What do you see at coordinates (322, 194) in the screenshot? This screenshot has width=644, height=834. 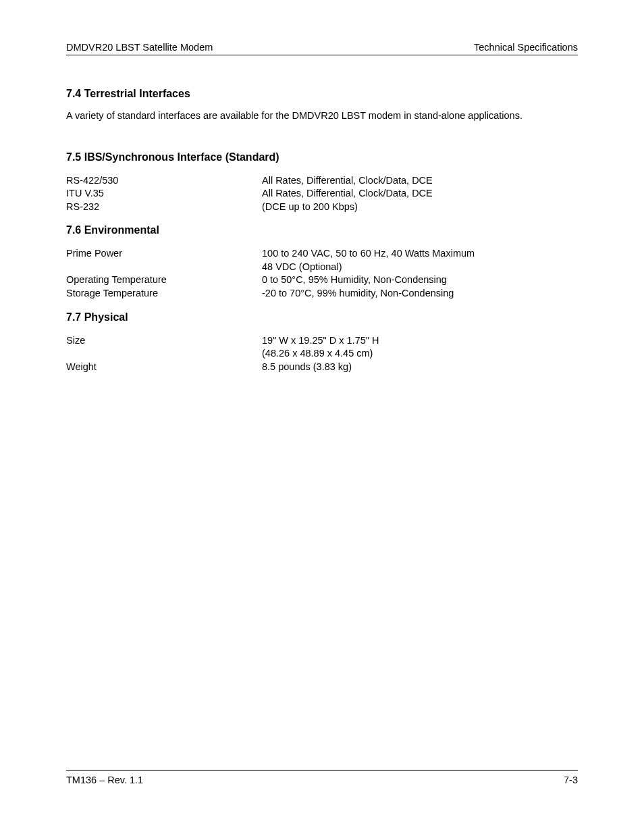 I see `spec-row: ITU V.35 All Rates, Differential, Clock/…` at bounding box center [322, 194].